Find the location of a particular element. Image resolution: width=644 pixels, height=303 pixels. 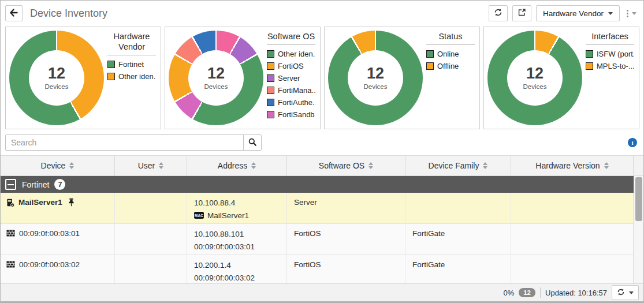

legend-label: FortiSandb... is located at coordinates (297, 114).